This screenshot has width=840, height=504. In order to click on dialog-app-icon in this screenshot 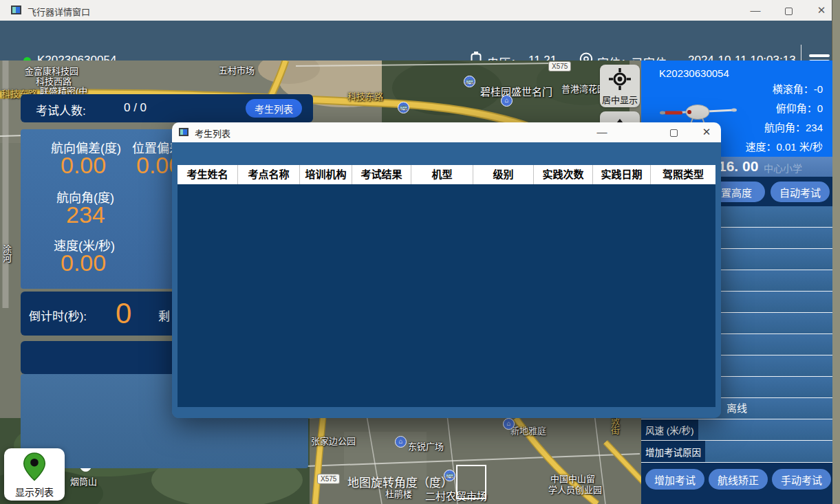, I will do `click(184, 132)`.